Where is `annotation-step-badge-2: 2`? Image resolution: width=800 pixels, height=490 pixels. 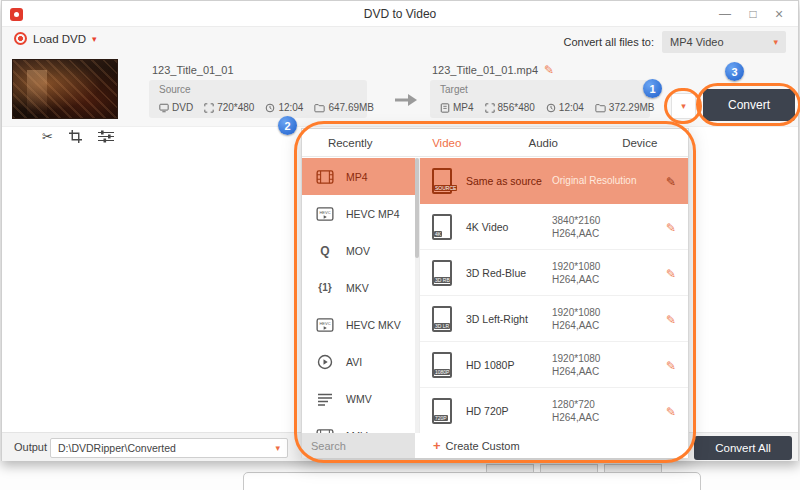 annotation-step-badge-2: 2 is located at coordinates (288, 126).